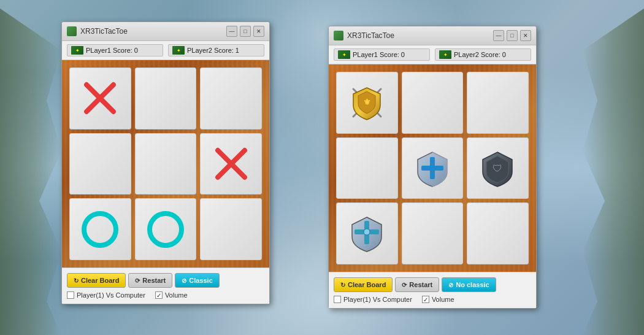 The image size is (644, 335). What do you see at coordinates (432, 36) in the screenshot?
I see `title-bar-2: XR3TicTacToe — □ ✕` at bounding box center [432, 36].